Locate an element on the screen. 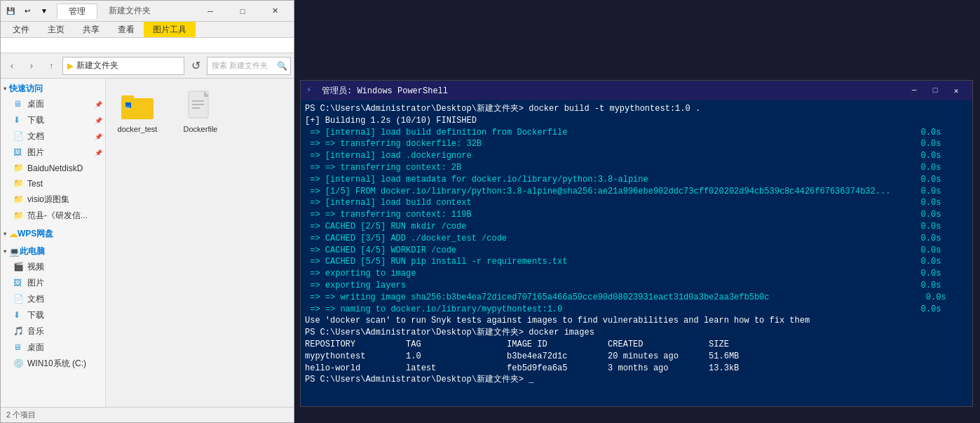  sidebar-item-label: 桌面 is located at coordinates (36, 348).